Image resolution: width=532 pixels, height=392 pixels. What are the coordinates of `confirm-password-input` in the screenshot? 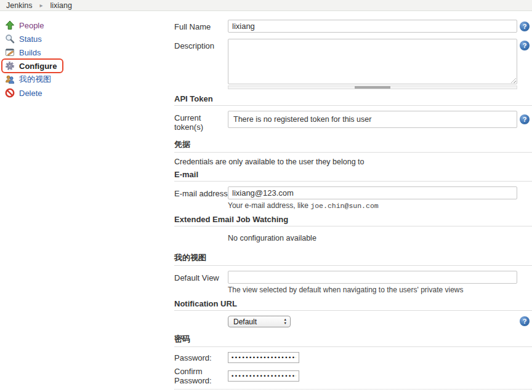 It's located at (264, 376).